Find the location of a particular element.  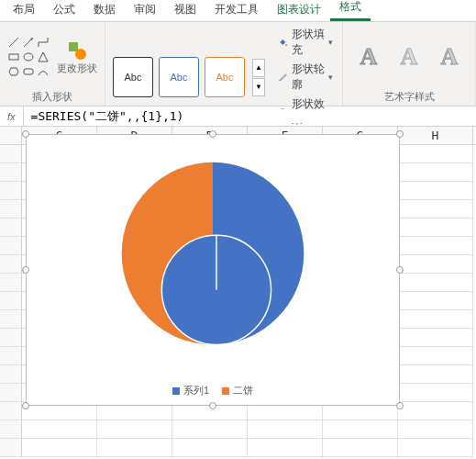

change-shape-label: 更改形状 is located at coordinates (77, 68).